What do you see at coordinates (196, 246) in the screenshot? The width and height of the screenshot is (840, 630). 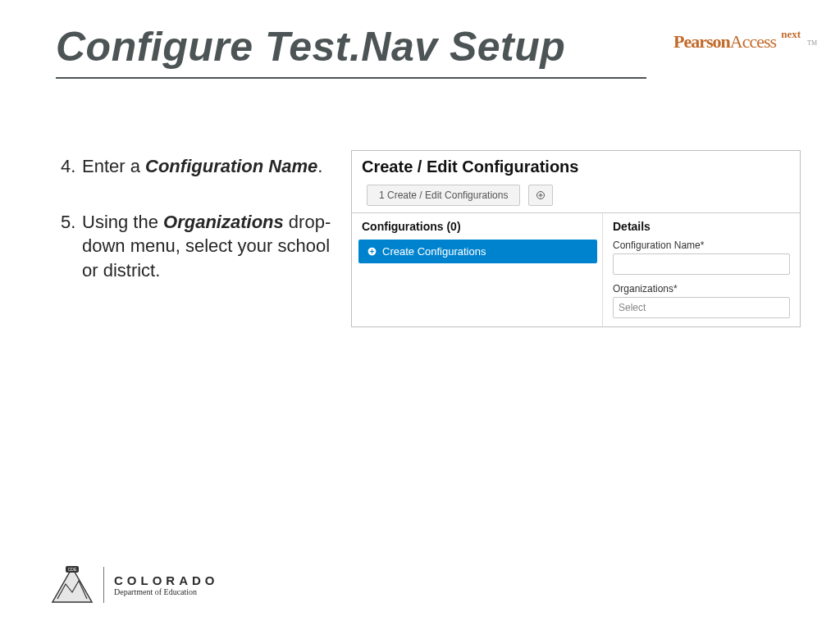 I see `step-5: 5. Using the Organizations drop-down men…` at bounding box center [196, 246].